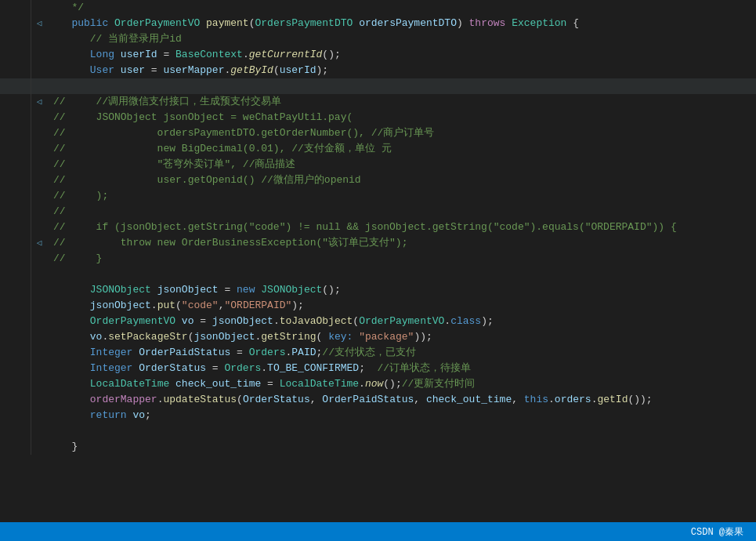 The height and width of the screenshot is (541, 756). Describe the element at coordinates (401, 227) in the screenshot. I see `line-content: // if (jsonObject.getString("code") != n…` at that location.